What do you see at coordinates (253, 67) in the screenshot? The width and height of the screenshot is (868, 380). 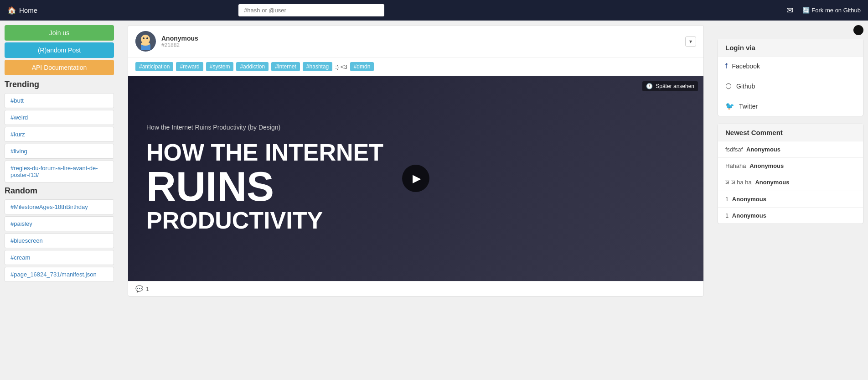 I see `tag-addiction: #addiction` at bounding box center [253, 67].